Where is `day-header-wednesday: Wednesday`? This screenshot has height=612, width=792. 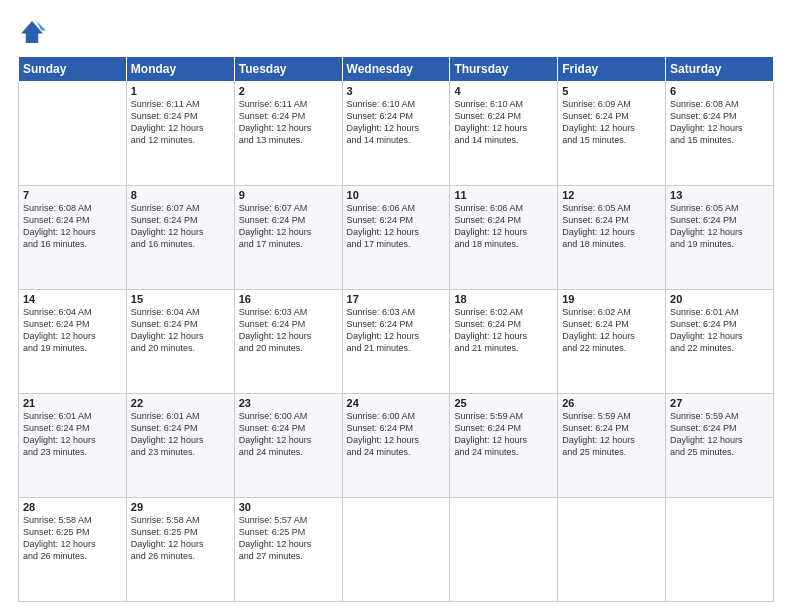
day-header-wednesday: Wednesday is located at coordinates (396, 70).